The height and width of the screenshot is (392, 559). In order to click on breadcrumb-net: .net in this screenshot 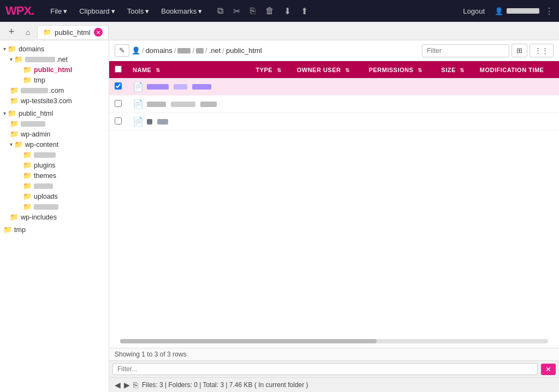, I will do `click(215, 50)`.